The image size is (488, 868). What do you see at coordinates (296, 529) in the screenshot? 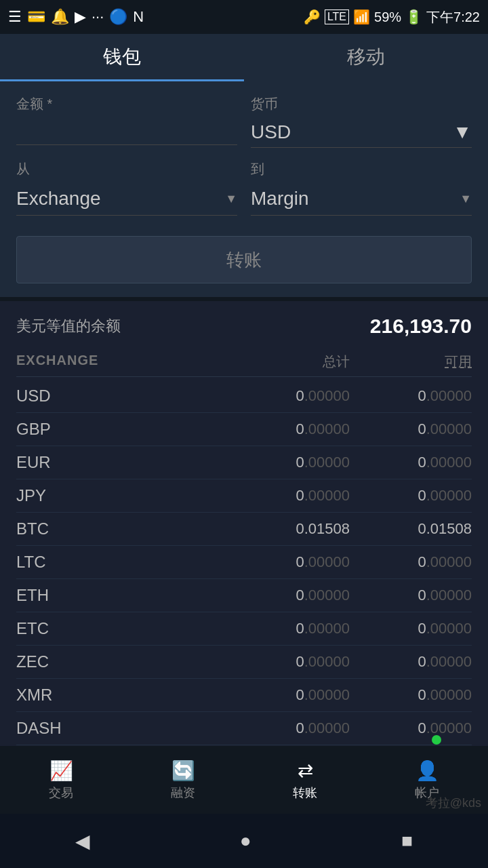
I see `total-cell: 0.01508` at bounding box center [296, 529].